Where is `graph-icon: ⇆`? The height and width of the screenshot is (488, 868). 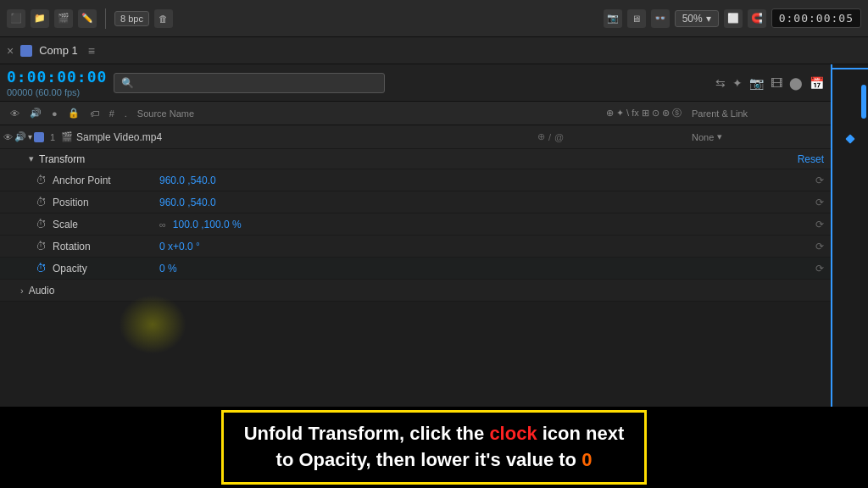
graph-icon: ⇆ is located at coordinates (721, 83).